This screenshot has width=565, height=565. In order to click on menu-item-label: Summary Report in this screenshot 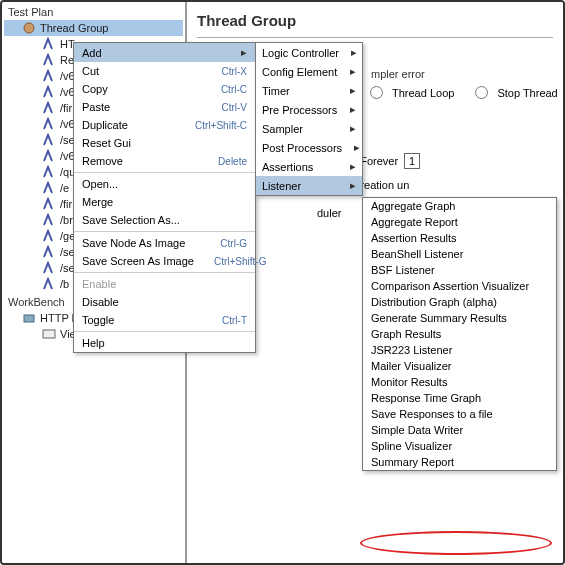, I will do `click(412, 462)`.